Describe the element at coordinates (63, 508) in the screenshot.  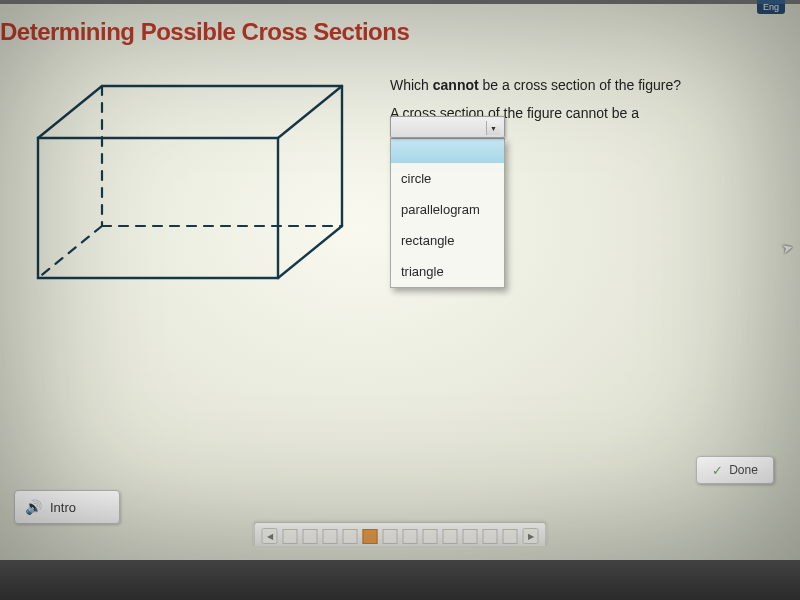
I see `intro-label: Intro` at that location.